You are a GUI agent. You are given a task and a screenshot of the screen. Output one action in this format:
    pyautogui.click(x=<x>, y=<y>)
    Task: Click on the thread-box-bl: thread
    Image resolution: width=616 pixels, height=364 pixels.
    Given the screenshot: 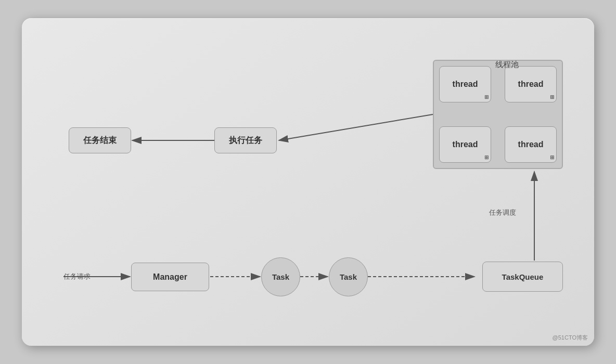 What is the action you would take?
    pyautogui.click(x=465, y=145)
    